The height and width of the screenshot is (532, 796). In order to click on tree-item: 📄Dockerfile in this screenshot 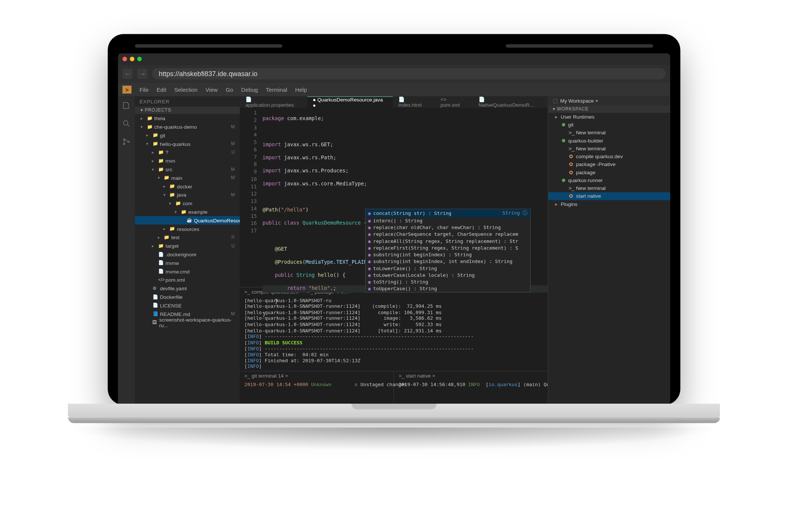, I will do `click(187, 297)`.